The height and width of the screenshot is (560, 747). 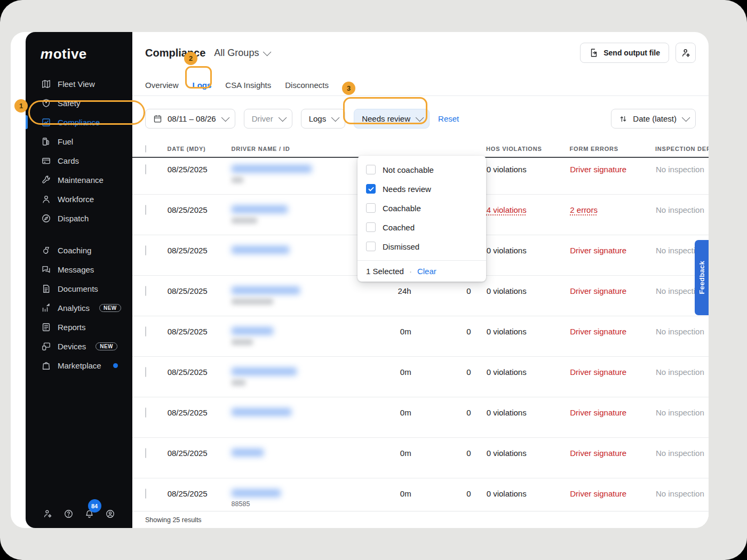 What do you see at coordinates (79, 289) in the screenshot?
I see `sidebar-item-documents: Documents` at bounding box center [79, 289].